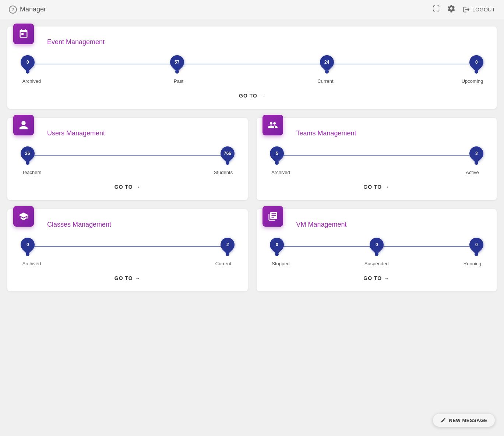  Describe the element at coordinates (252, 64) in the screenshot. I see `event-timeline-points: 0 57 24 0` at that location.